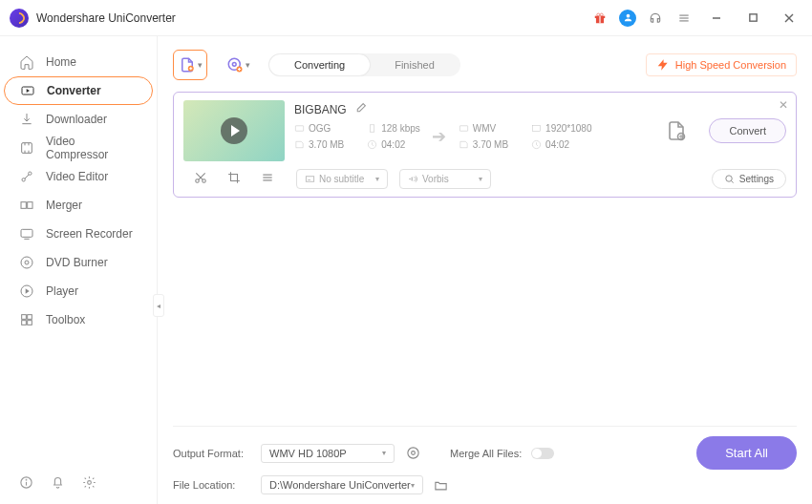 Image resolution: width=812 pixels, height=504 pixels. I want to click on app-title: Wondershare UniConverter, so click(106, 18).